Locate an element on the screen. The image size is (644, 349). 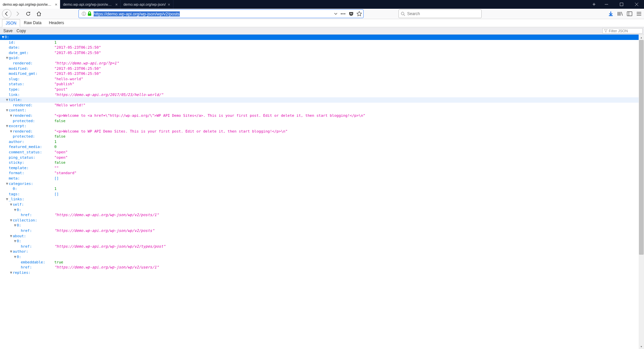
json-row: comment_status:"open" is located at coordinates (322, 152).